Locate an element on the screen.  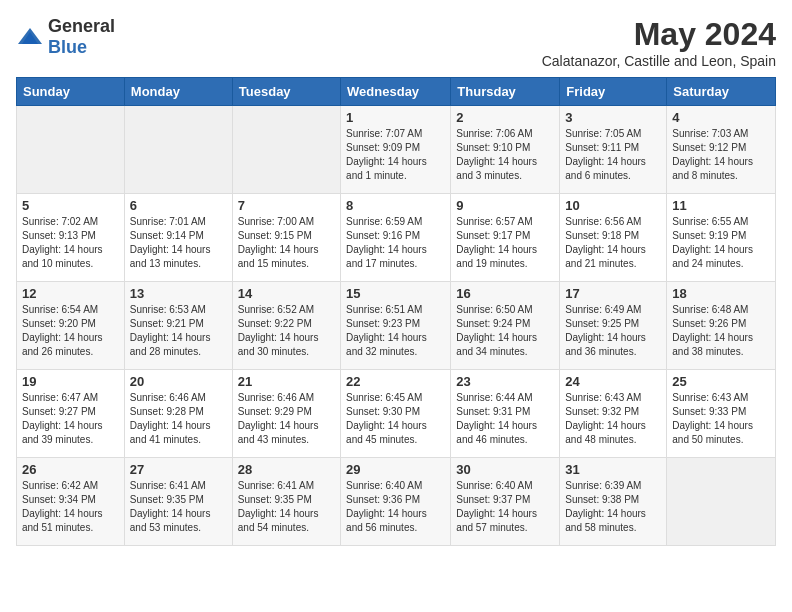
calendar-cell: 9Sunrise: 6:57 AMSunset: 9:17 PMDaylight… is located at coordinates (506, 238).